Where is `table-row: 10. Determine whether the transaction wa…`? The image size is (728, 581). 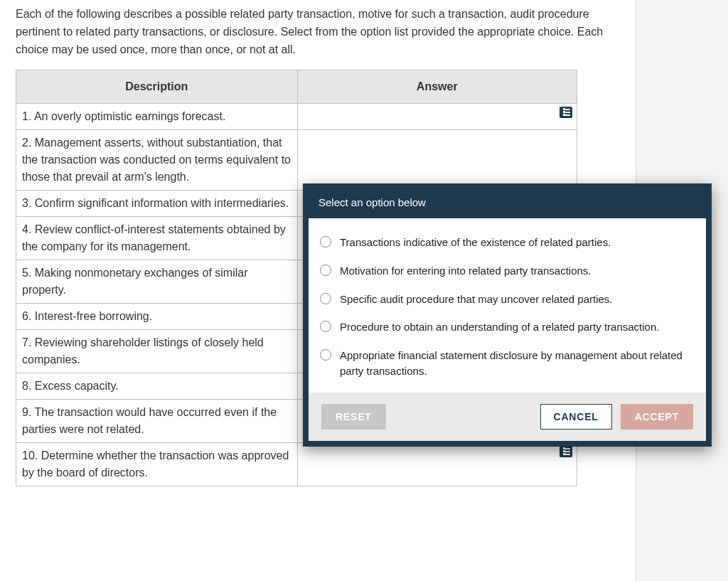
table-row: 10. Determine whether the transaction wa… is located at coordinates (297, 465).